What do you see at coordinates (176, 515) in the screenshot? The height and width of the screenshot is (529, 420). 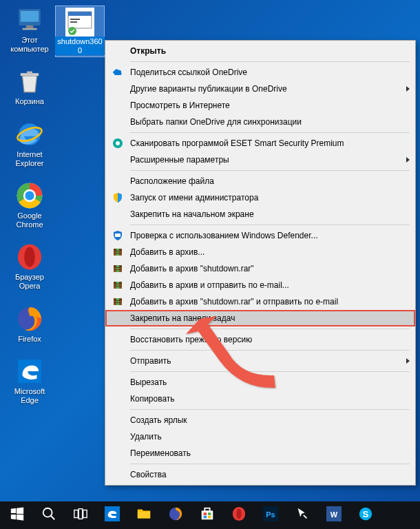 I see `firefox-icon` at bounding box center [176, 515].